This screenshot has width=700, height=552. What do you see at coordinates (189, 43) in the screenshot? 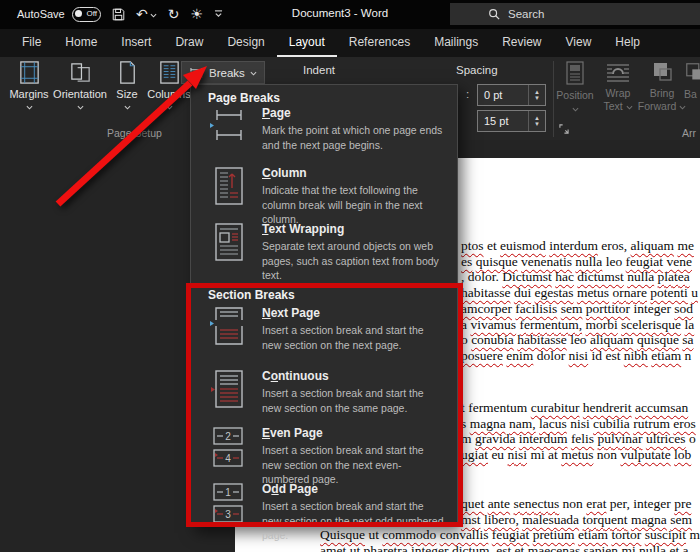
I see `tab-draw: Draw` at bounding box center [189, 43].